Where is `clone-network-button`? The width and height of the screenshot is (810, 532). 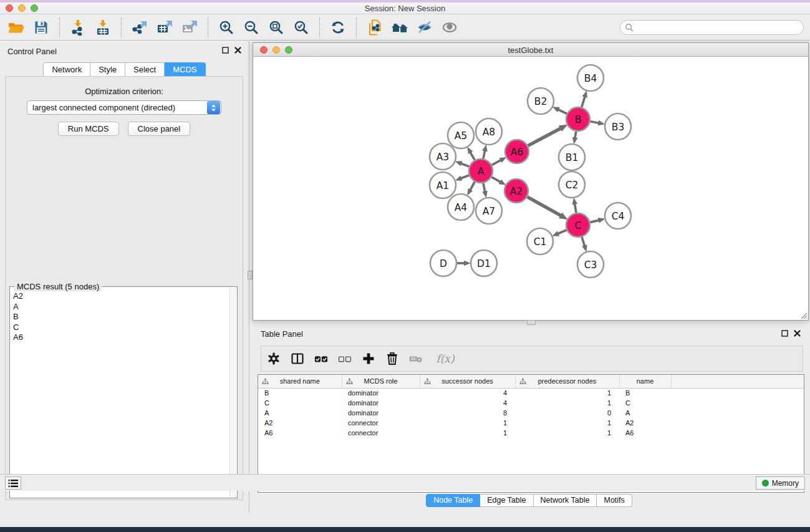 clone-network-button is located at coordinates (375, 27).